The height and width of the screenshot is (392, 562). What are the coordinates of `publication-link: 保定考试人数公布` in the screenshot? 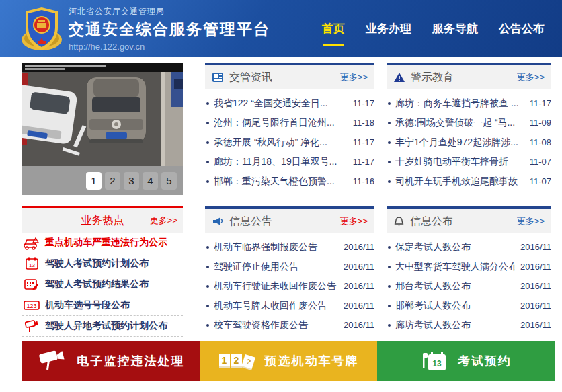 It's located at (455, 247).